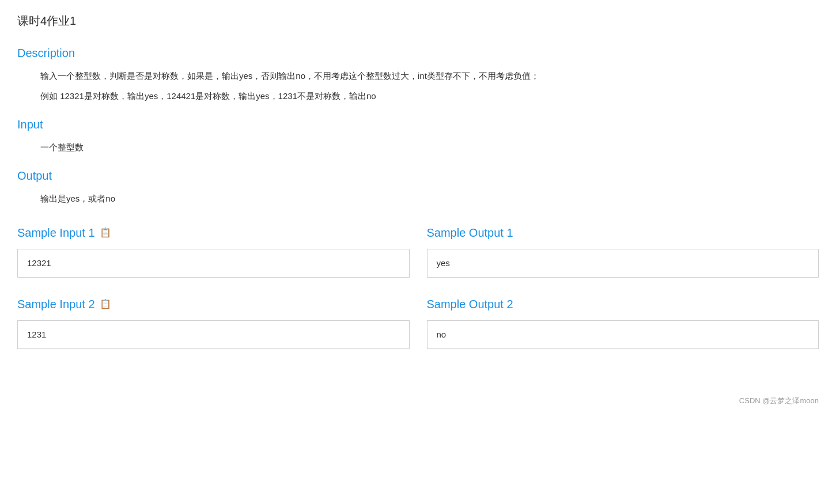  What do you see at coordinates (418, 53) in the screenshot?
I see `description-label: Description` at bounding box center [418, 53].